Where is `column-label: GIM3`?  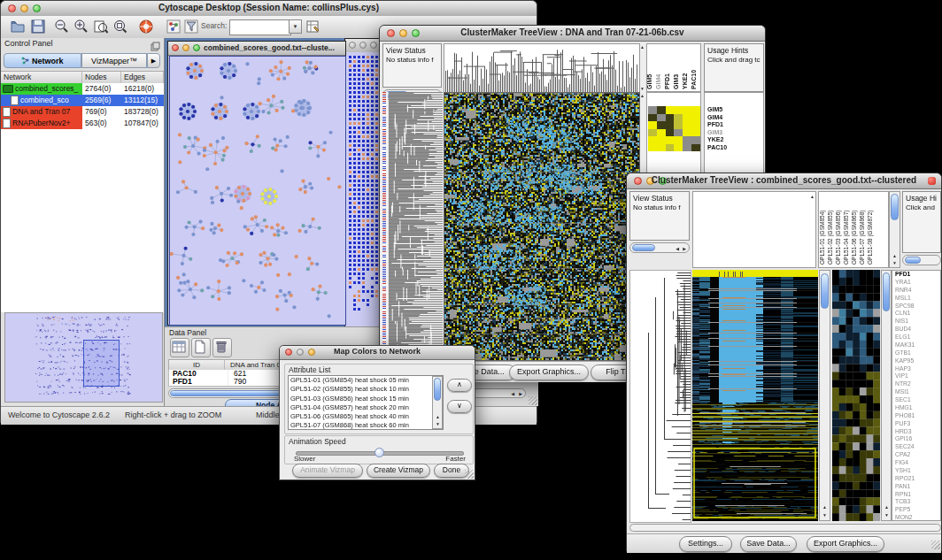 column-label: GIM3 is located at coordinates (676, 81).